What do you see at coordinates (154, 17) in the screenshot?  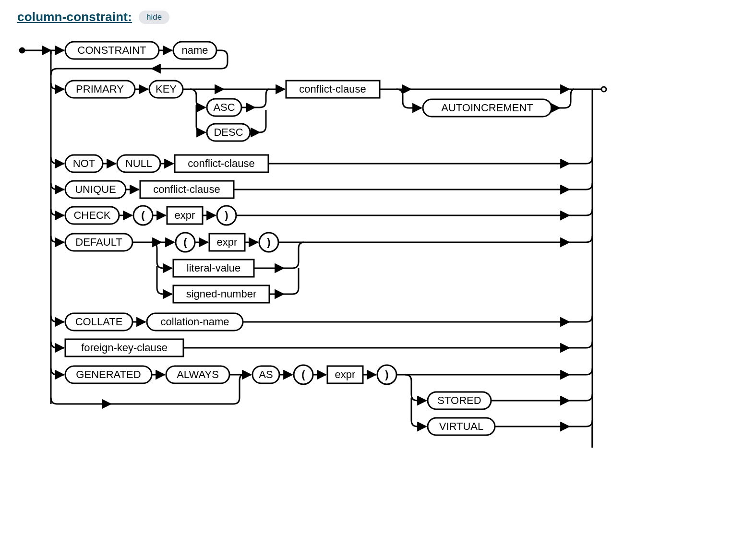 I see `hide-button: hide` at bounding box center [154, 17].